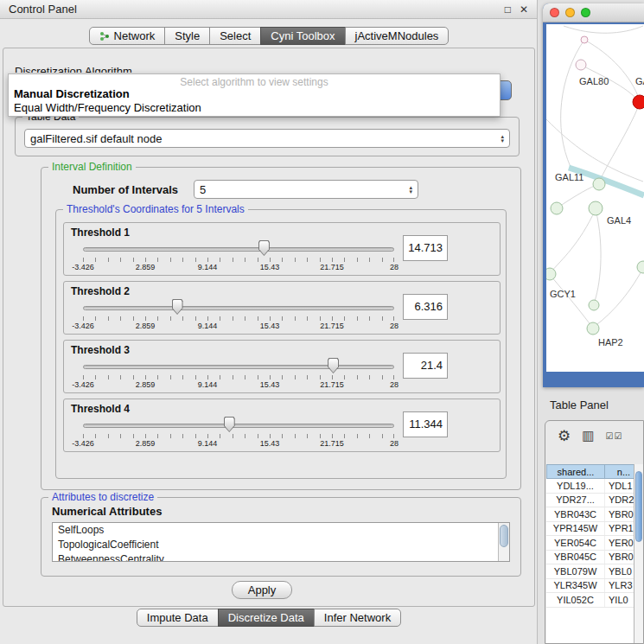 Image resolution: width=644 pixels, height=644 pixels. Describe the element at coordinates (614, 436) in the screenshot. I see `select-rows-icon: ☑☑` at that location.